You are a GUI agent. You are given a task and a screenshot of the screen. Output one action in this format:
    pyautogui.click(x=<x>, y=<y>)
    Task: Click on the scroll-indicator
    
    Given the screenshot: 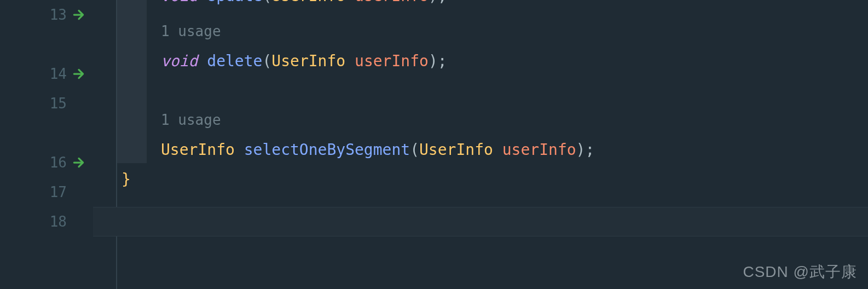 What is the action you would take?
    pyautogui.click(x=11, y=286)
    